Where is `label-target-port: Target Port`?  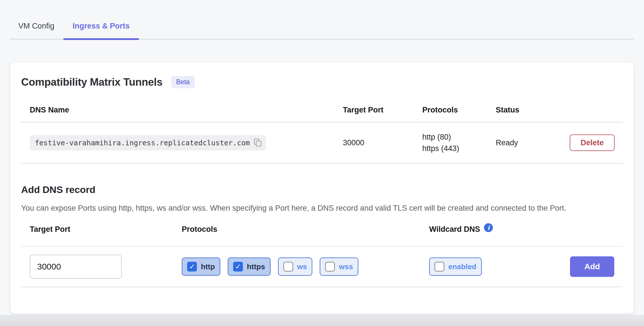 label-target-port: Target Port is located at coordinates (101, 230).